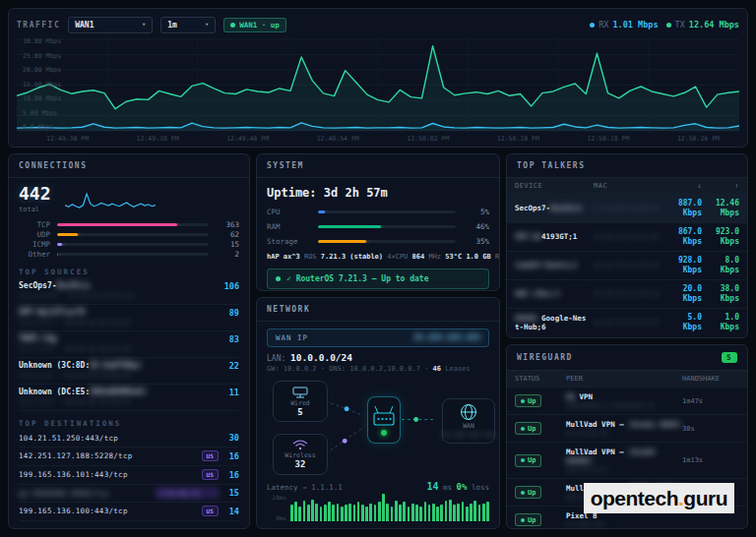 This screenshot has height=537, width=756. I want to click on x-tick: 12:49:30 PM, so click(67, 140).